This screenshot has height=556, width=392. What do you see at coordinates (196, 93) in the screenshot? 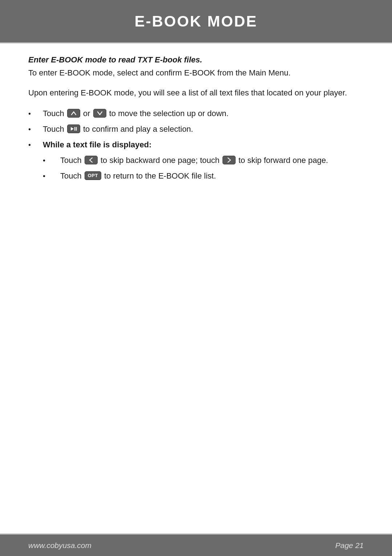
I see `intro-paragraph-2: Upon entering E-BOOK mode, you will see …` at bounding box center [196, 93].